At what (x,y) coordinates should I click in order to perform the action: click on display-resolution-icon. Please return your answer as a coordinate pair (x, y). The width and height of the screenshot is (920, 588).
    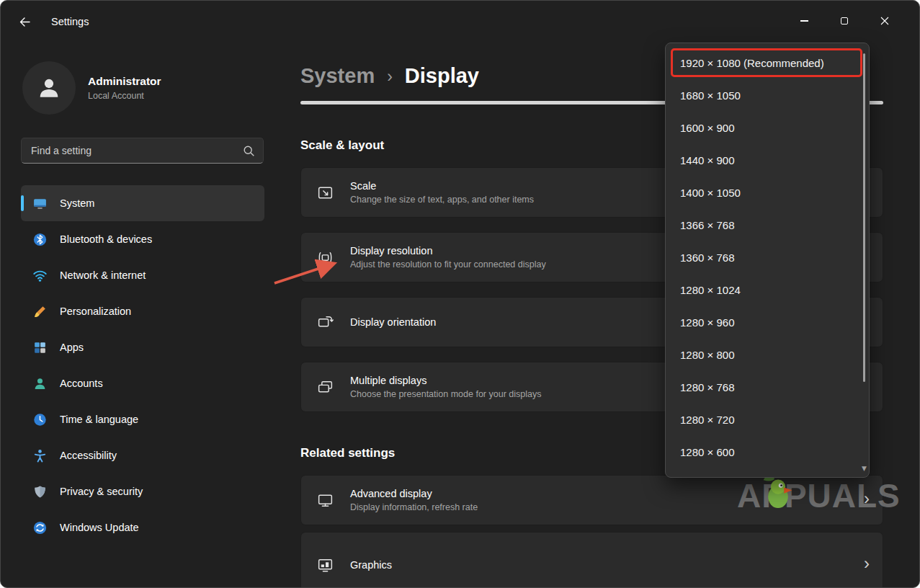
    Looking at the image, I should click on (326, 258).